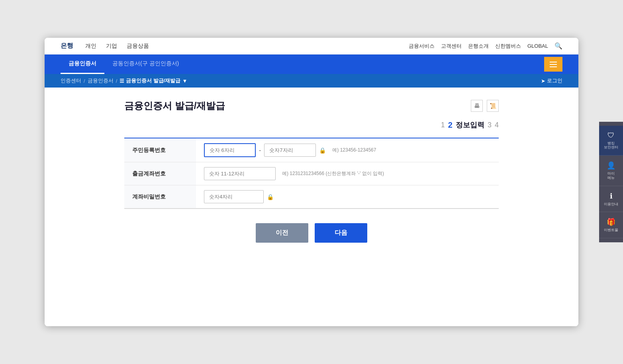 This screenshot has height=364, width=623. I want to click on nav-bank-intro: 은행소개, so click(478, 46).